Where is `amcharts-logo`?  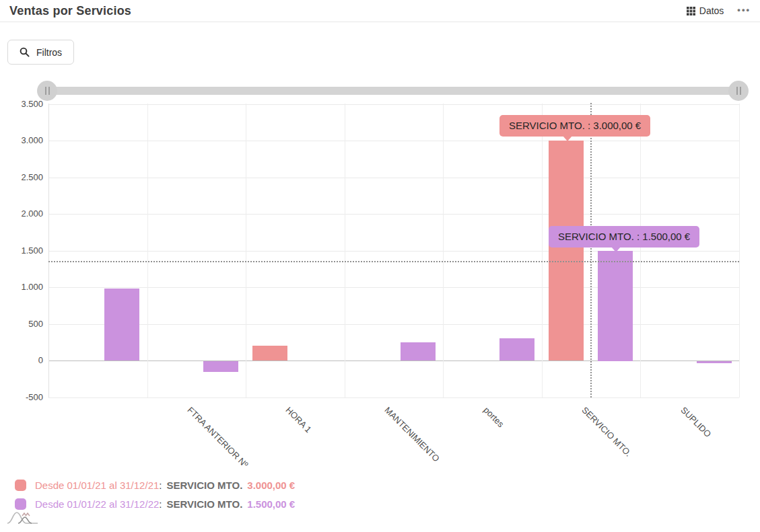
amcharts-logo is located at coordinates (23, 517).